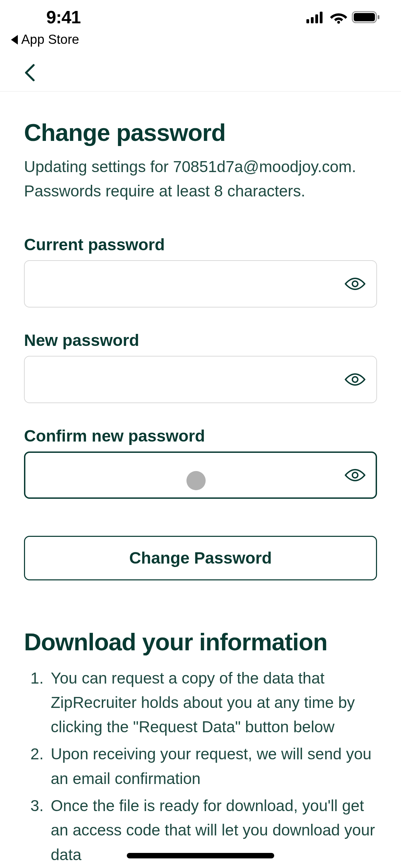 Image resolution: width=401 pixels, height=868 pixels. What do you see at coordinates (200, 558) in the screenshot?
I see `change-password-button: Change Password` at bounding box center [200, 558].